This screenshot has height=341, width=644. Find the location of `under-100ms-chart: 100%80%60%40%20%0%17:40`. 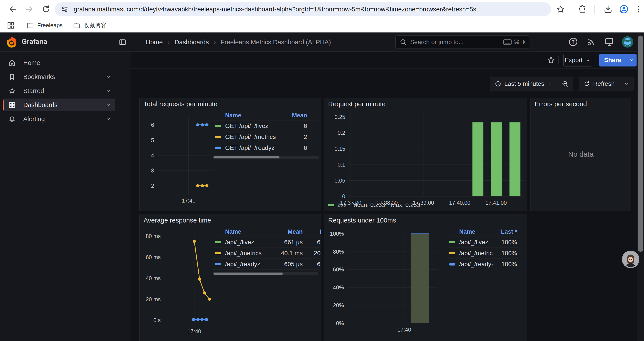

under-100ms-chart: 100%80%60%40%20%0%17:40 is located at coordinates (384, 280).